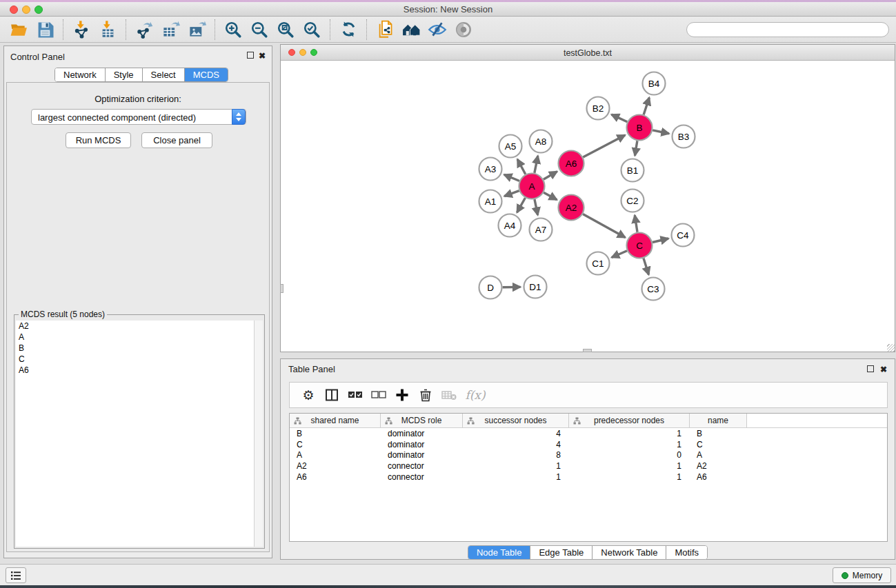  I want to click on import-network-button, so click(81, 30).